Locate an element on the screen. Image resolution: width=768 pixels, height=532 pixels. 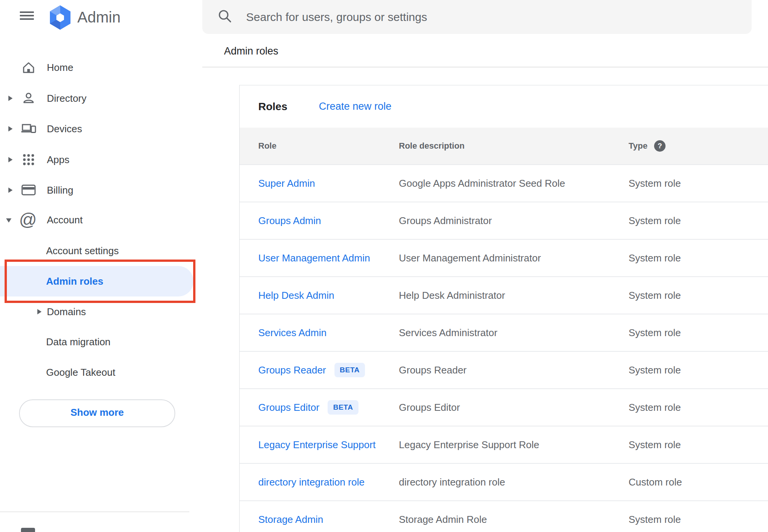
table-row: Groups EditorBETAGroups EditorSystem rol… is located at coordinates (504, 408).